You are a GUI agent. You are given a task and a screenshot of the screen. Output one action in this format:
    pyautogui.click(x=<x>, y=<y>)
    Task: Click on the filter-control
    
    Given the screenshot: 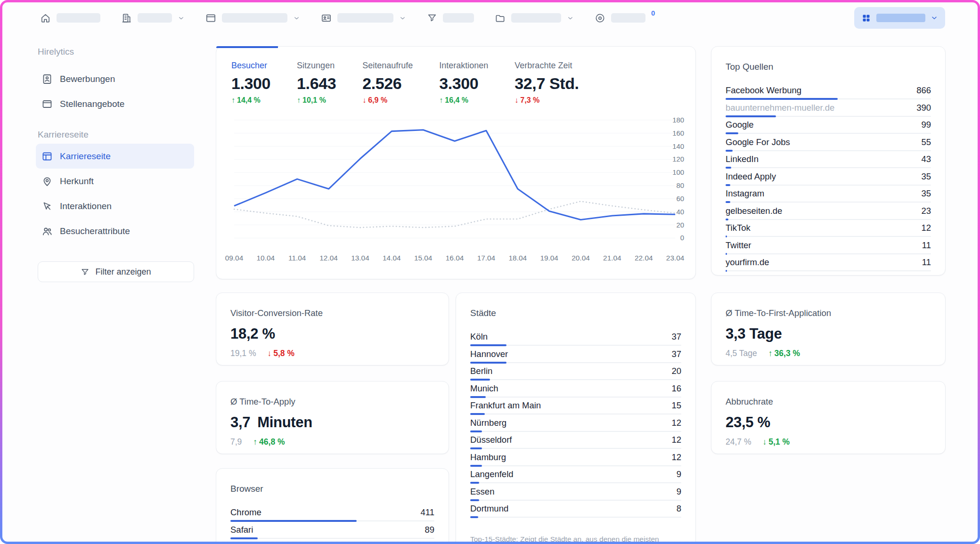 What is the action you would take?
    pyautogui.click(x=450, y=18)
    